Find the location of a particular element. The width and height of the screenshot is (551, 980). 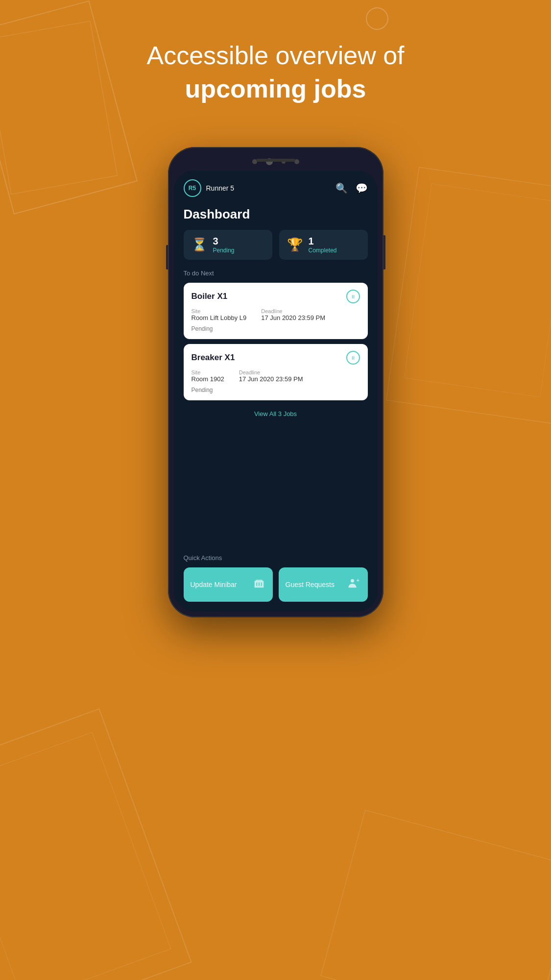

dashboard-title: Dashboard is located at coordinates (276, 215).